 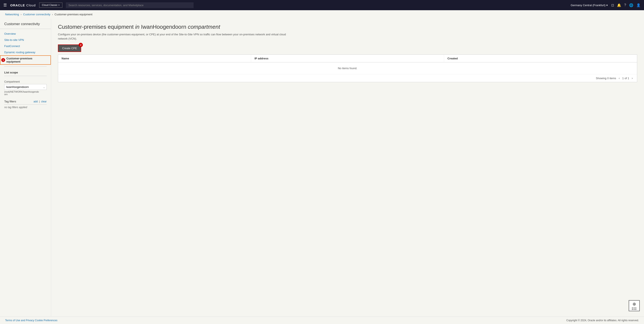 I want to click on header-right: Germany Central (Frankfurt) ▾ ⊡ 🔔 ? 🌐 👤, so click(x=606, y=5).